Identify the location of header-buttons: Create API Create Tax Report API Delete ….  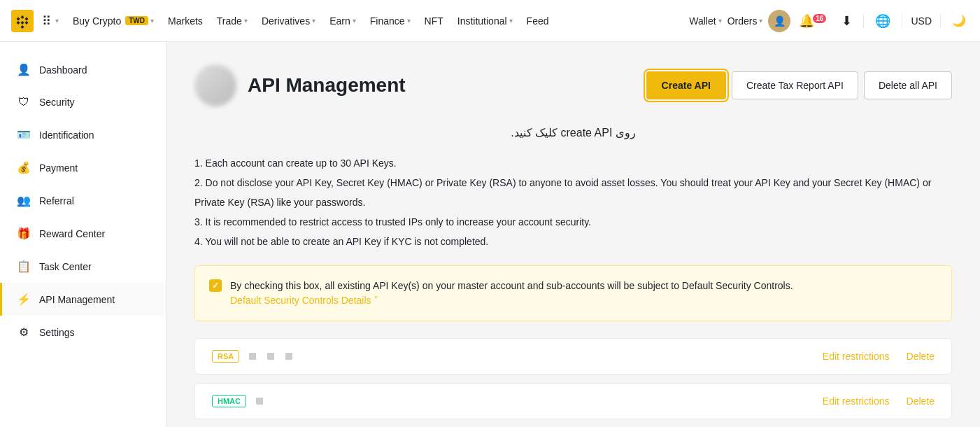
(799, 85).